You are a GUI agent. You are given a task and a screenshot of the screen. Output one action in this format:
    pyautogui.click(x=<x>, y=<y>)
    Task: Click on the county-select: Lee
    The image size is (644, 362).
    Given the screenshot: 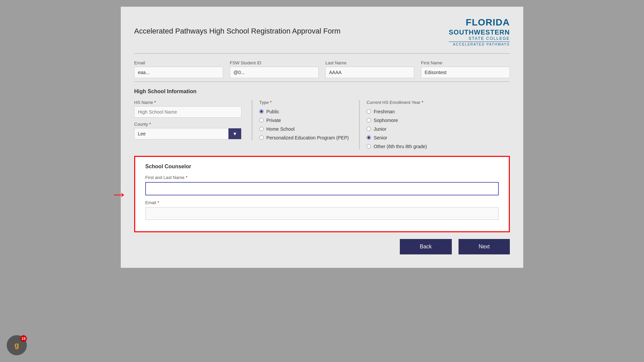 What is the action you would take?
    pyautogui.click(x=181, y=134)
    